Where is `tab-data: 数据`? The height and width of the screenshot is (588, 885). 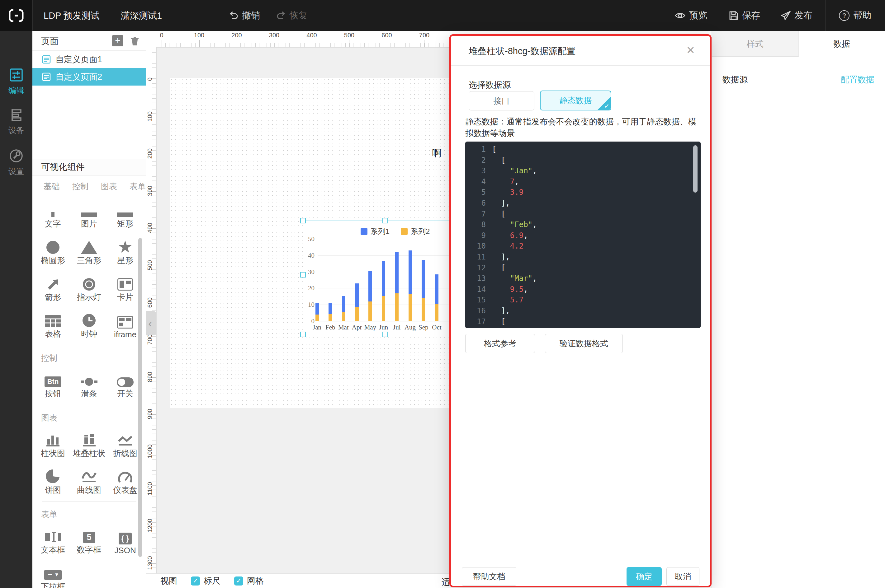 tab-data: 数据 is located at coordinates (842, 44).